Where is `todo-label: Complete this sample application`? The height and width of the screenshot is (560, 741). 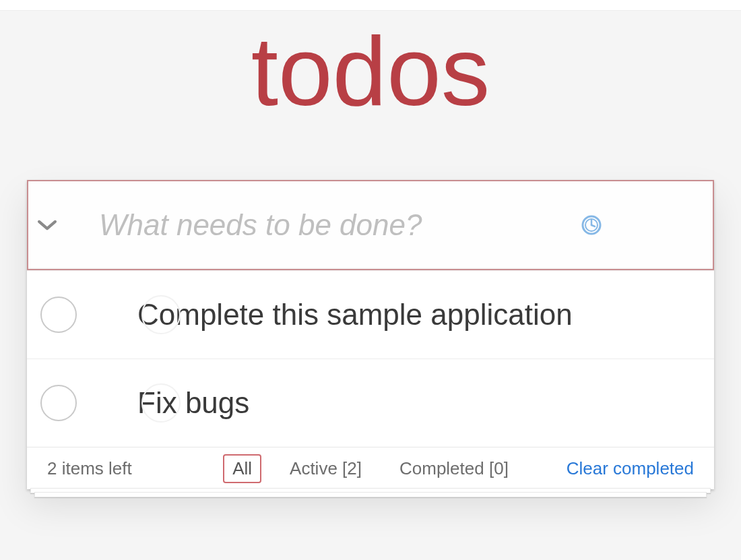 todo-label: Complete this sample application is located at coordinates (325, 315).